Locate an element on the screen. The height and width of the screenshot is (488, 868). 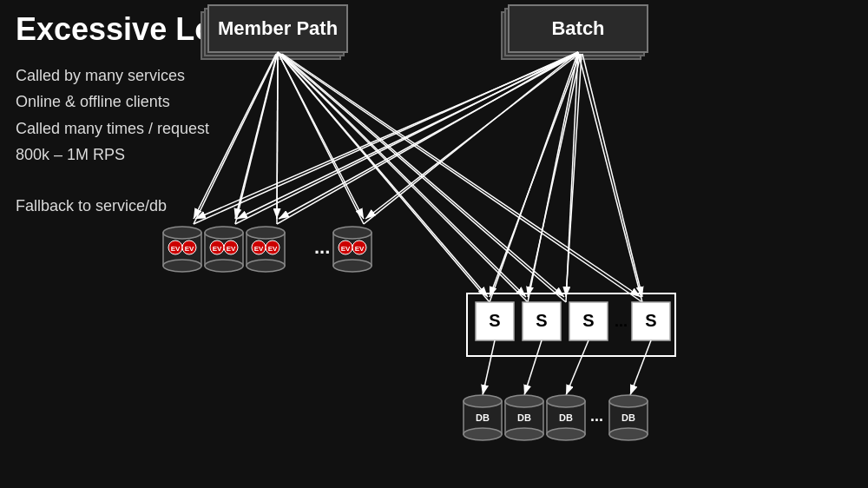
cache-4: EV EV is located at coordinates (352, 249).